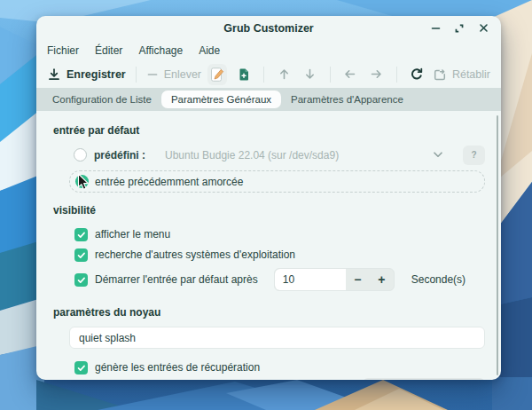 The height and width of the screenshot is (410, 532). I want to click on new-file-icon, so click(244, 75).